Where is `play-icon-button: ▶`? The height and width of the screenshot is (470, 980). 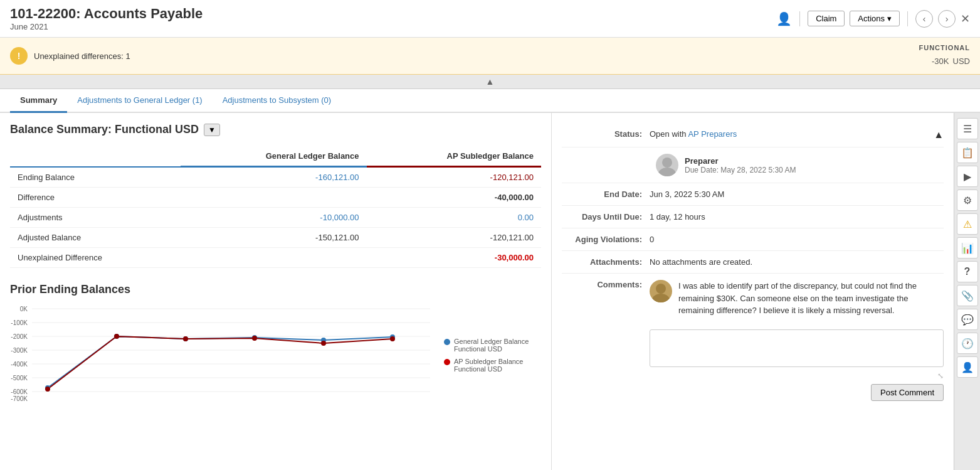 play-icon-button: ▶ is located at coordinates (967, 176).